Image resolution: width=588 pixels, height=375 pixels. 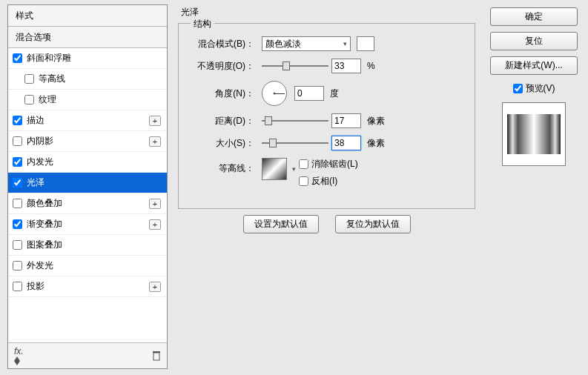 What do you see at coordinates (87, 224) in the screenshot?
I see `style-item-label: 渐变叠加` at bounding box center [87, 224].